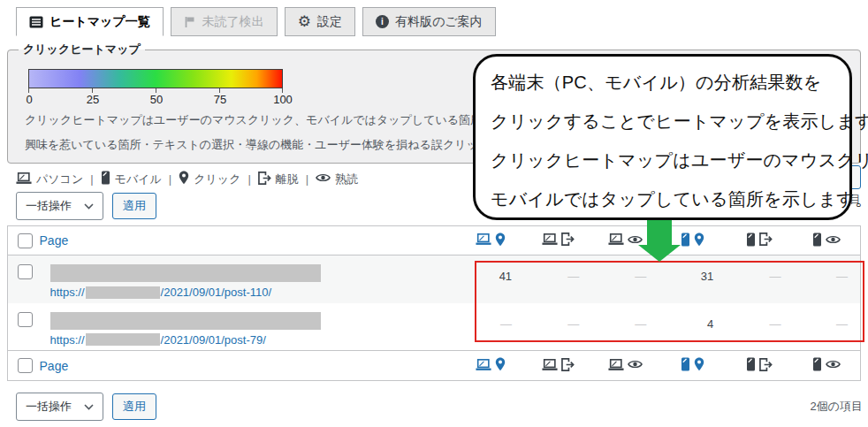  Describe the element at coordinates (692, 366) in the screenshot. I see `column-mobile-click` at that location.